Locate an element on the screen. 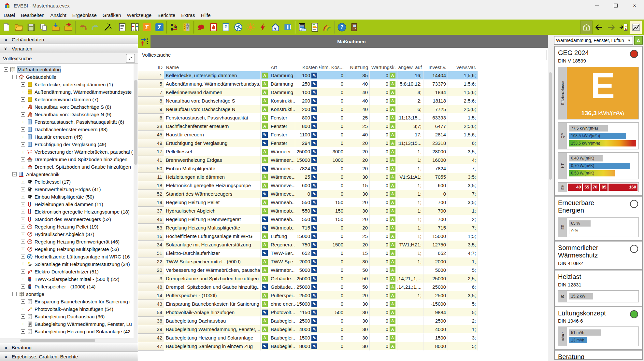 This screenshot has width=644, height=361. collapse-icon: − is located at coordinates (14, 294).